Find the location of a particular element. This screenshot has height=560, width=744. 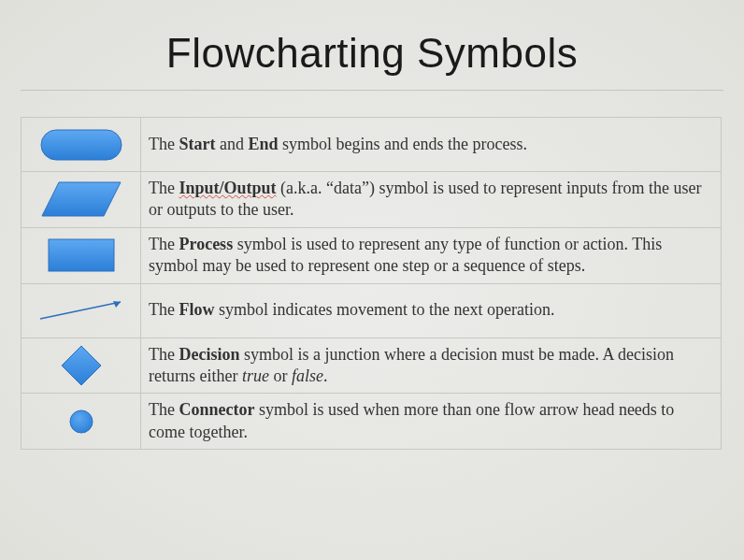

symbol-decision is located at coordinates (81, 366).